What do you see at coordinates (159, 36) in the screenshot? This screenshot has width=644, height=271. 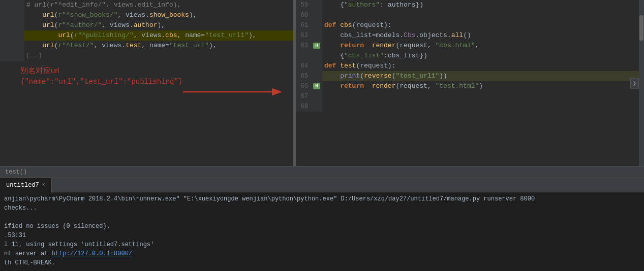 I see `line-code: url(r"^publishing/", views.cbs, name="te…` at bounding box center [159, 36].